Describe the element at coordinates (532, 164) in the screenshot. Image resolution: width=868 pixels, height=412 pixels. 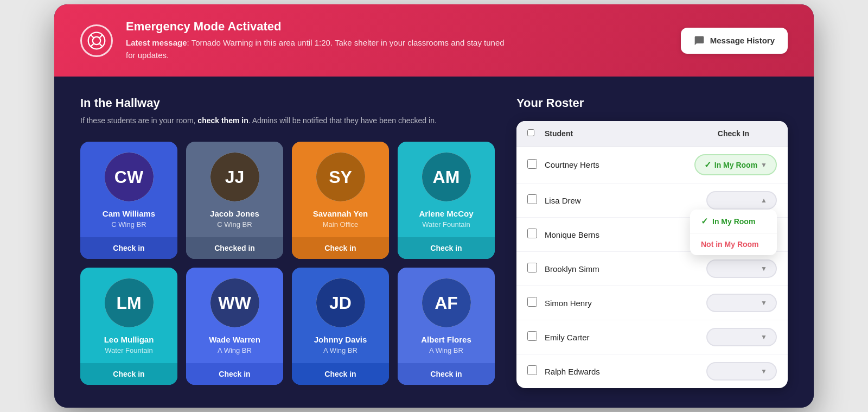
I see `checkbox-courtney` at that location.